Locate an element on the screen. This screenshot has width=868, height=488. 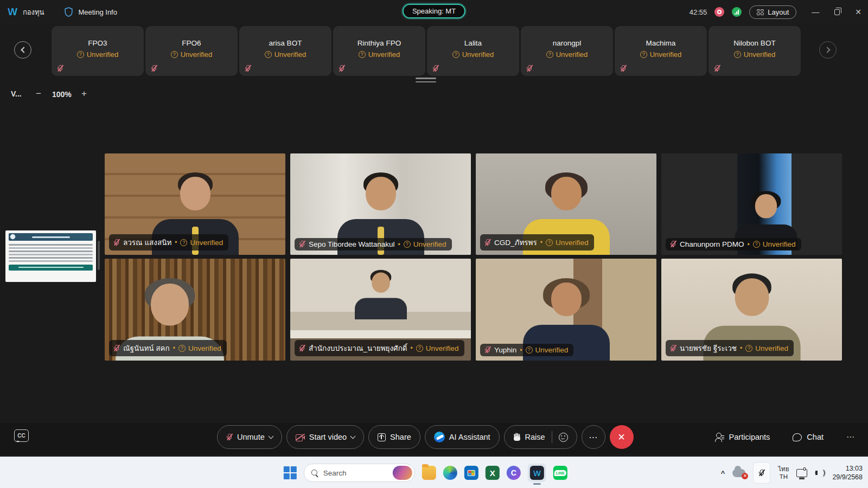
participant-silhouette is located at coordinates (381, 293).